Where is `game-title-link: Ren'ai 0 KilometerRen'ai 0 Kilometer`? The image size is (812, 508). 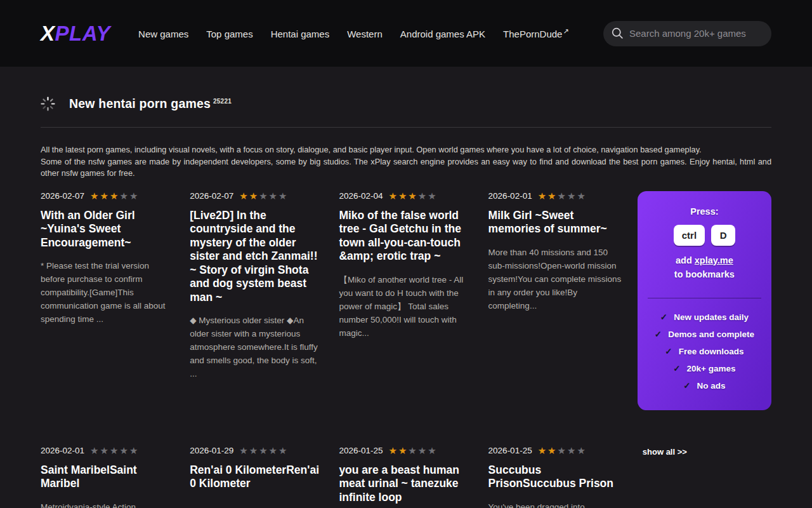 game-title-link: Ren'ai 0 KilometerRen'ai 0 Kilometer is located at coordinates (256, 478).